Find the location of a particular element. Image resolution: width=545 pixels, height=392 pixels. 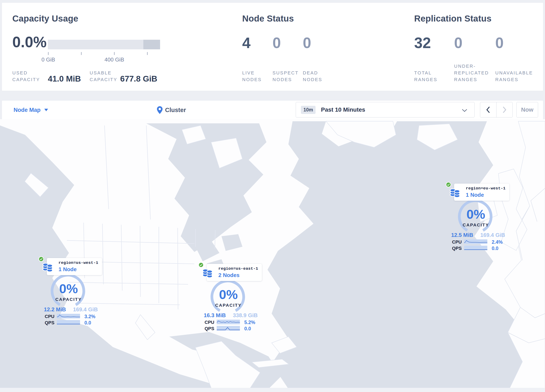

next-time-button is located at coordinates (504, 110).